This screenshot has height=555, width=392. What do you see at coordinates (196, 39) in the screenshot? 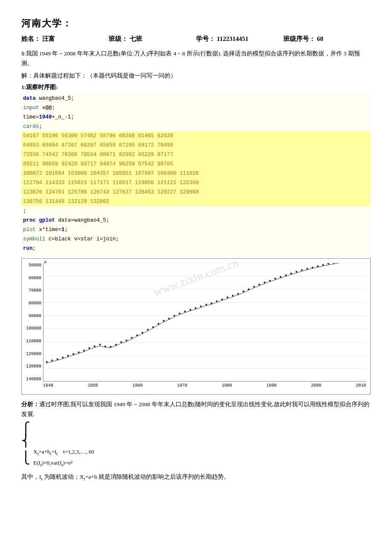
I see `student-info-row: 姓名： 汪富 班级： 七班 学号： 1122314451 班级序号： 68` at bounding box center [196, 39].